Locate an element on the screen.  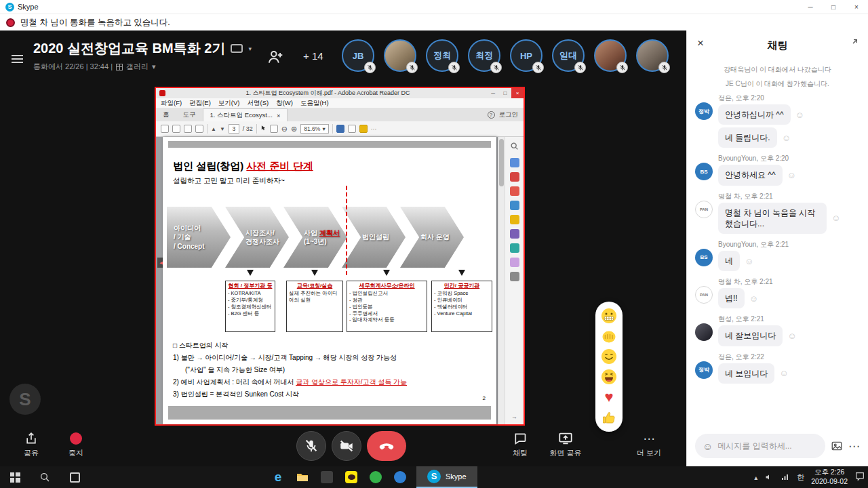
hamburger-menu-icon is located at coordinates (18, 59).